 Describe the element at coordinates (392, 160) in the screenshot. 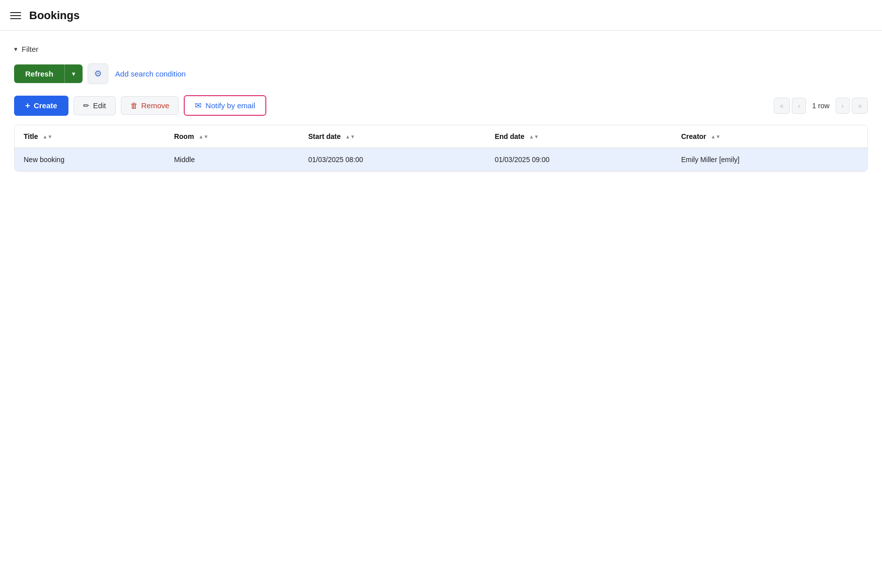

I see `cell-start_date: 01/03/2025 08:00` at that location.